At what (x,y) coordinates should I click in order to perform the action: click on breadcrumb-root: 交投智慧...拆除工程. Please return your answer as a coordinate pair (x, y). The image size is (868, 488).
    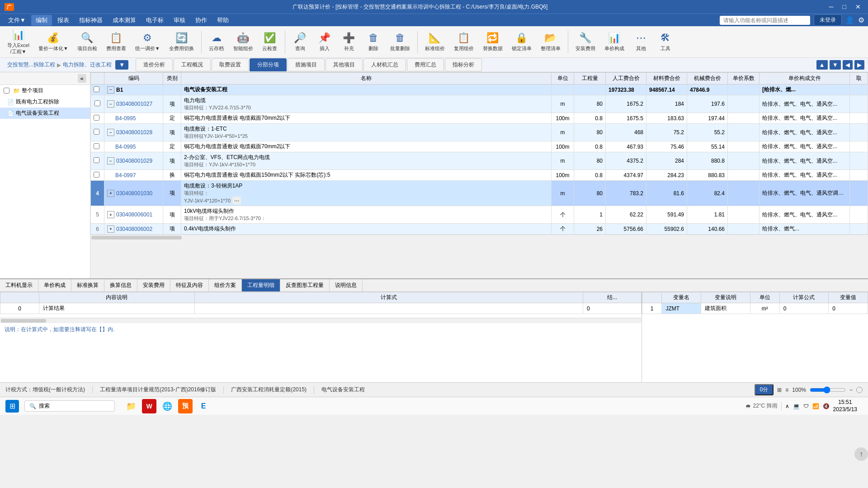
    Looking at the image, I should click on (31, 65).